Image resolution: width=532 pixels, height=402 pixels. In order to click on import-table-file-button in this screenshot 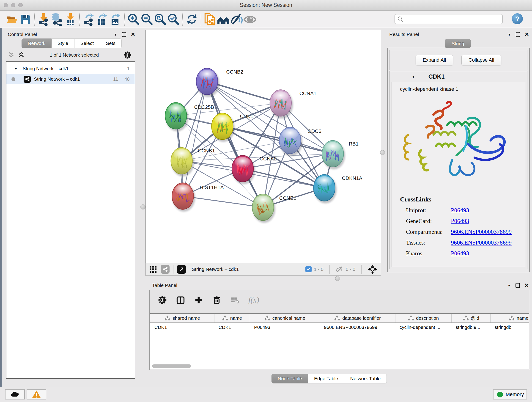, I will do `click(70, 19)`.